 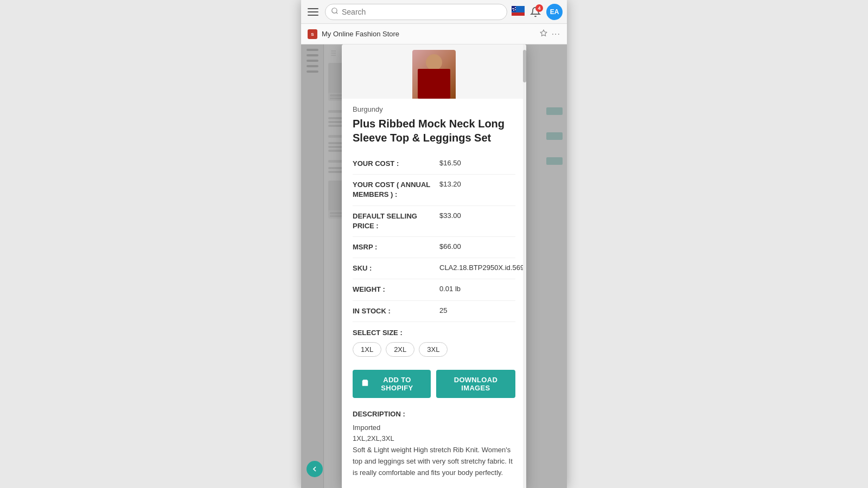 I want to click on size-options: 1XL 2XL 3XL, so click(x=434, y=349).